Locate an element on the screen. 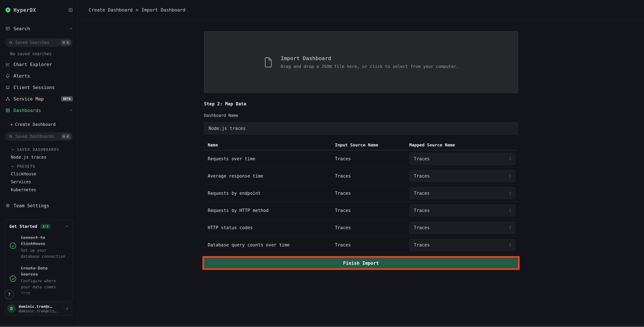 Image resolution: width=644 pixels, height=327 pixels. hyperdx-logo-icon is located at coordinates (8, 10).